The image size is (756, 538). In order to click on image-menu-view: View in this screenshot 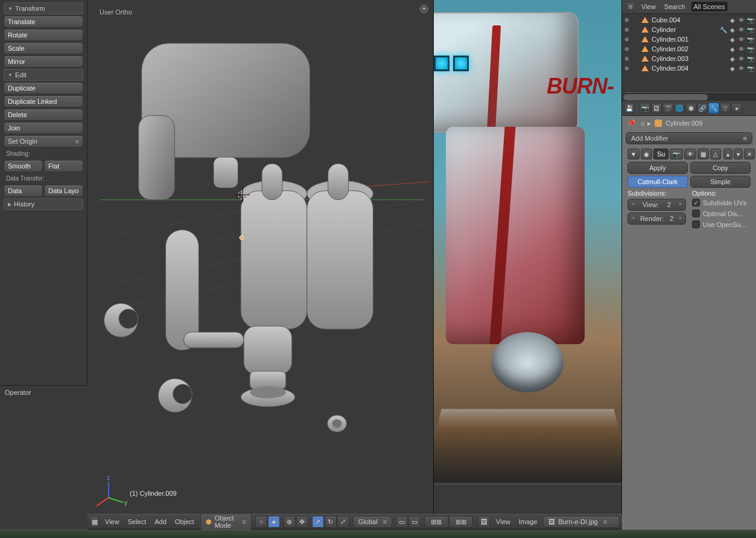, I will do `click(503, 522)`.